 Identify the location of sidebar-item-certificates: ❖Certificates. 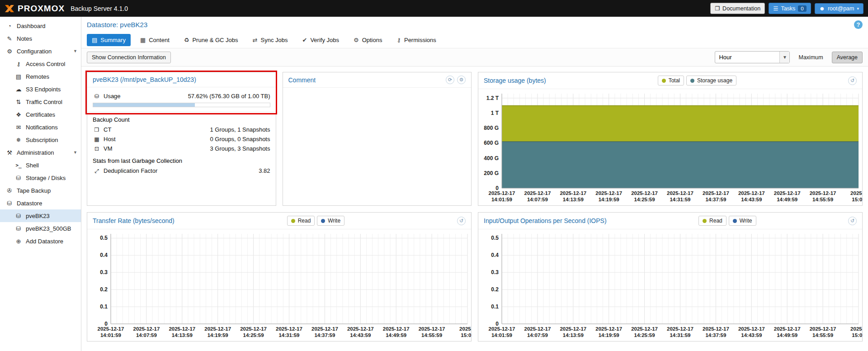
(41, 114).